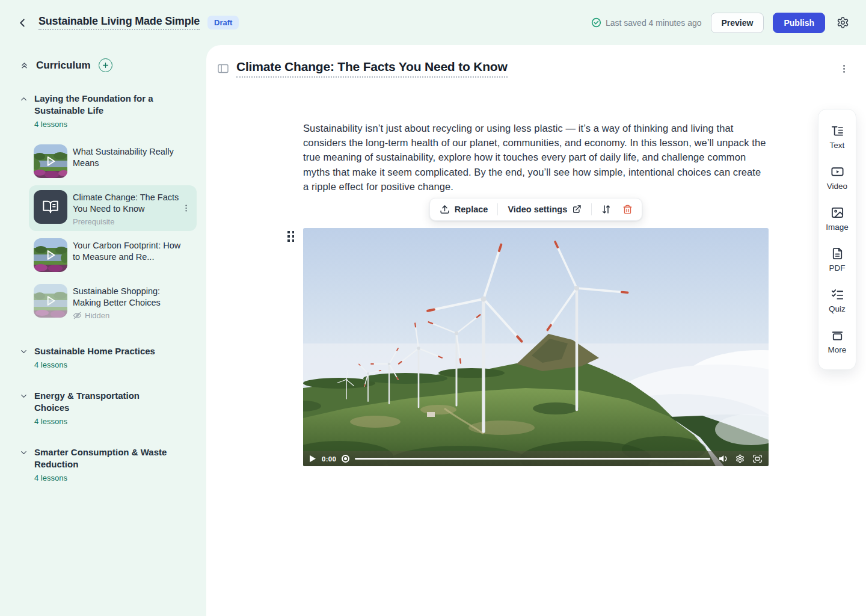 This screenshot has height=616, width=866. What do you see at coordinates (106, 65) in the screenshot?
I see `add-section-button` at bounding box center [106, 65].